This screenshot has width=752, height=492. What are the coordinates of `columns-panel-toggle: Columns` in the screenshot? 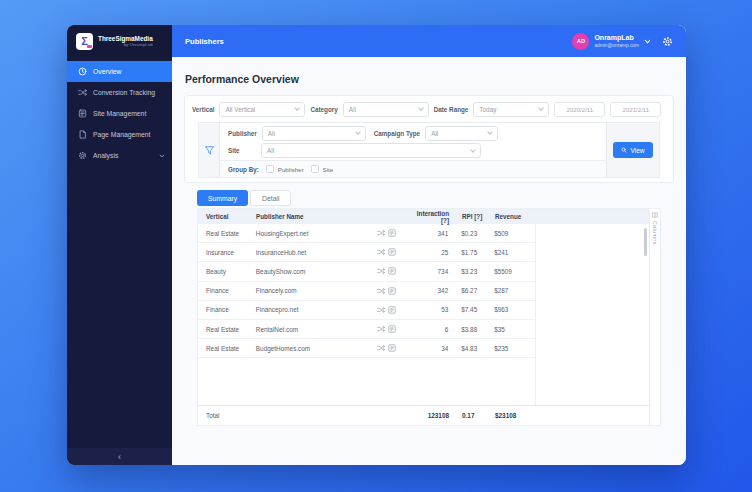 It's located at (654, 317).